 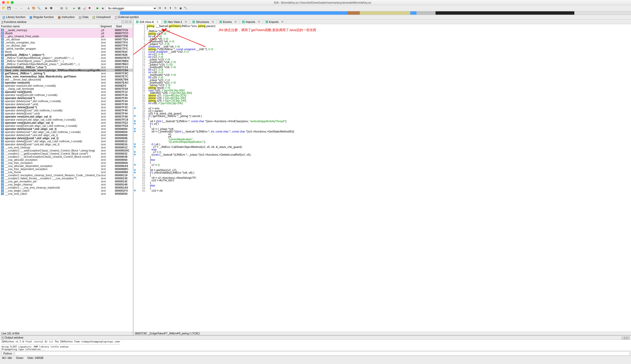 What do you see at coordinates (66, 110) in the screenshot?
I see `function-row: foperator delete[](void *,std::nothrow_t…` at bounding box center [66, 110].